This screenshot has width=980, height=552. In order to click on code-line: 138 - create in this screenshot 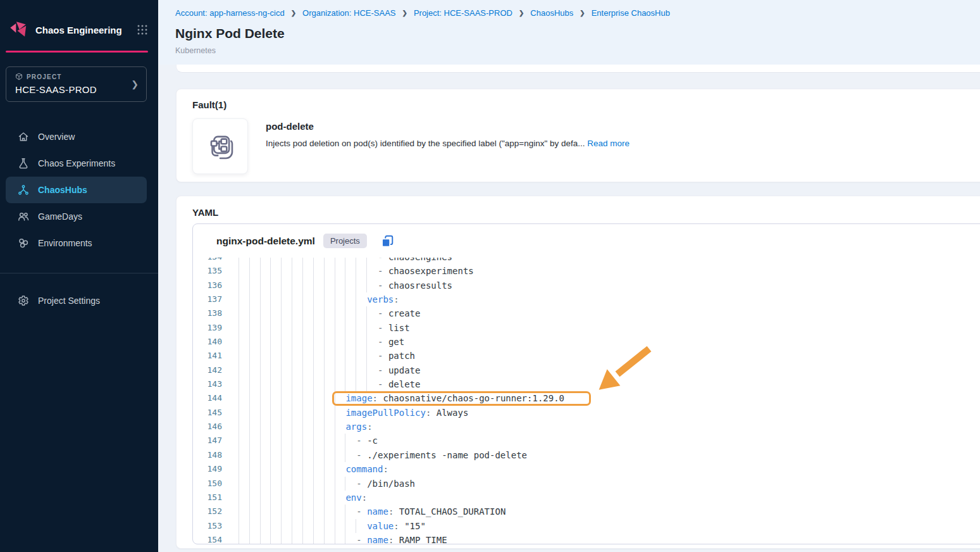, I will do `click(586, 313)`.